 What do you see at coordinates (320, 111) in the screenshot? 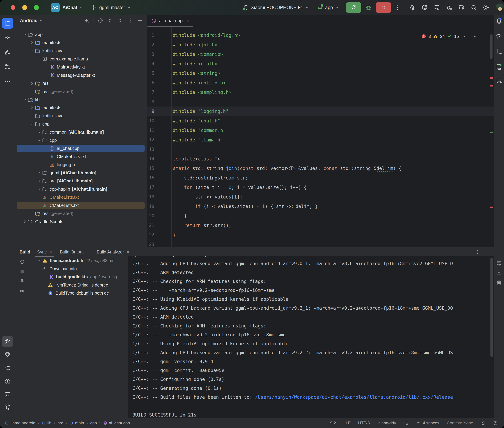
I see `code-line-9: 9#include "logging.h"` at bounding box center [320, 111].